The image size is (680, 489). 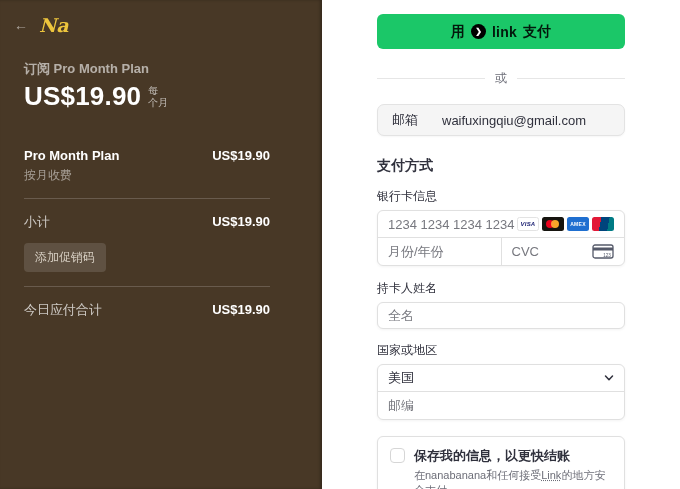 I want to click on visa-icon: VISA, so click(x=528, y=224).